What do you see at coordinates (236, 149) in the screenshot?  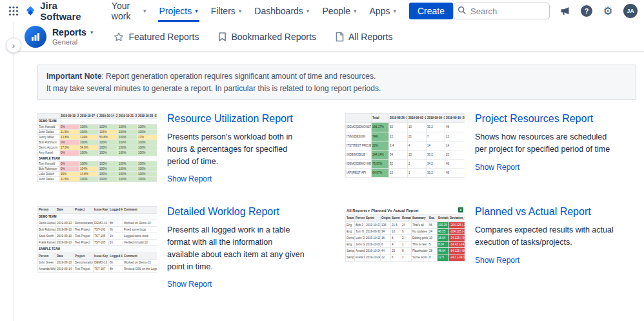 I see `report-card-text: Resource Utilization Report Presents per…` at bounding box center [236, 149].